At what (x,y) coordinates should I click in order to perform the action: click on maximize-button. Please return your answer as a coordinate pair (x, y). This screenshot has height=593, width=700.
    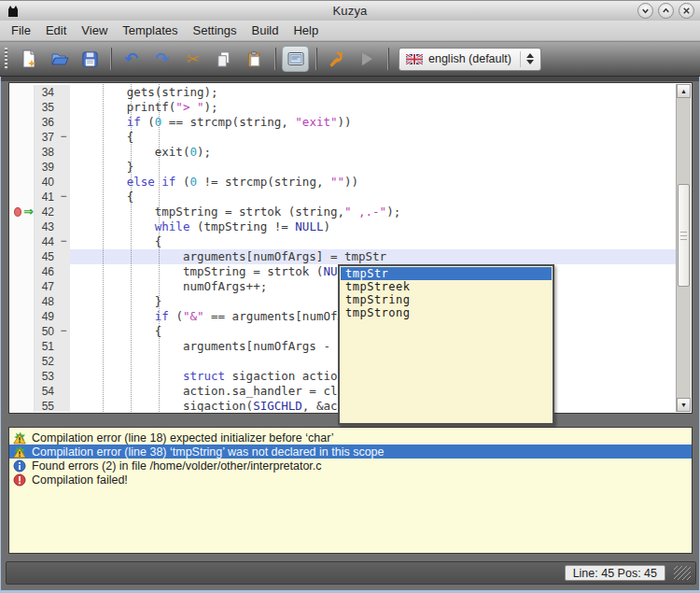
    Looking at the image, I should click on (666, 11).